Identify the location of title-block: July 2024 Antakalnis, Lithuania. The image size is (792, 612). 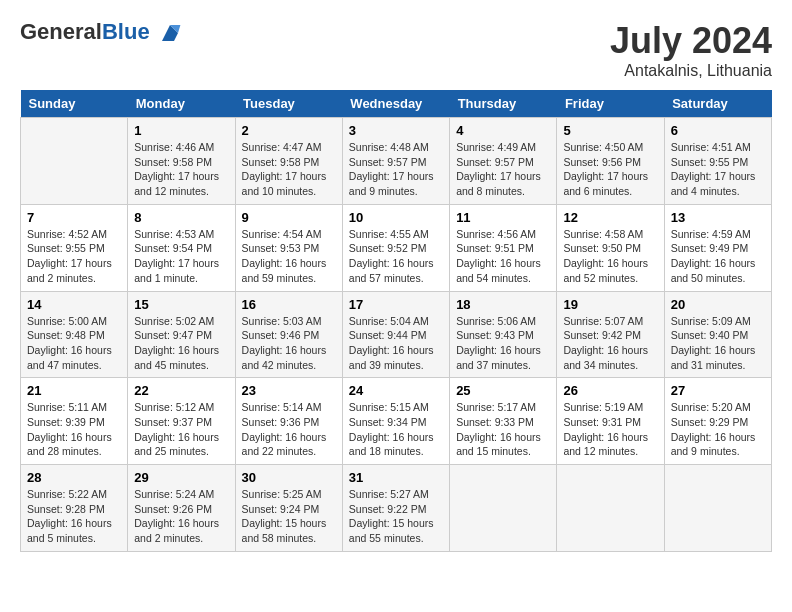
(691, 50).